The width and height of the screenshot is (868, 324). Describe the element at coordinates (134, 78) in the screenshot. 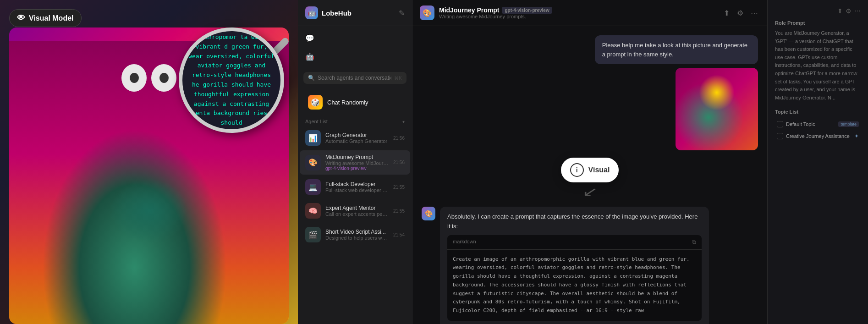

I see `robot-pupil-left` at that location.